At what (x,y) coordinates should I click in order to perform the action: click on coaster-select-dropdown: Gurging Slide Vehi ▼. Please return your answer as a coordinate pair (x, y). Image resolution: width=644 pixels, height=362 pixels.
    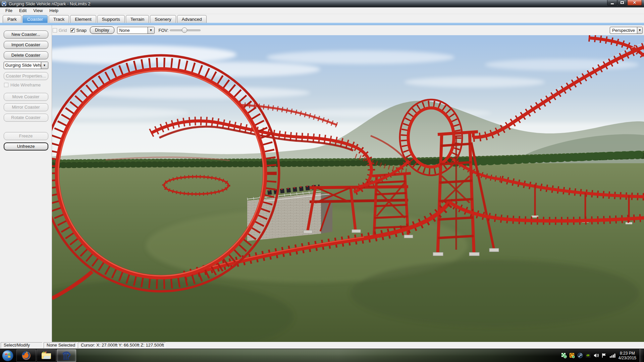
    Looking at the image, I should click on (26, 65).